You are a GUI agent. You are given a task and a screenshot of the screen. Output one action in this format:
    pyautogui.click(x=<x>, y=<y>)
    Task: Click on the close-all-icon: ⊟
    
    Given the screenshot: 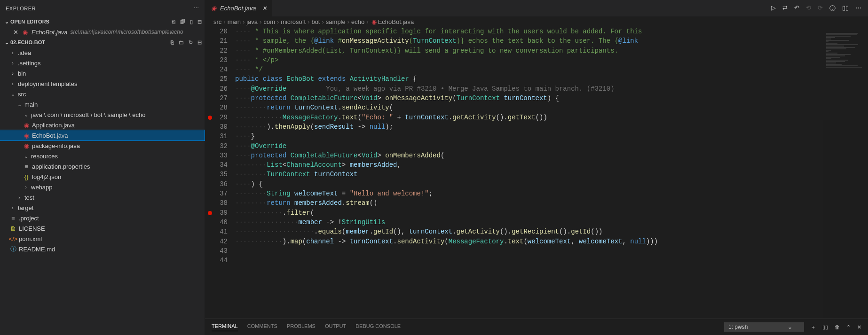 What is the action you would take?
    pyautogui.click(x=199, y=22)
    